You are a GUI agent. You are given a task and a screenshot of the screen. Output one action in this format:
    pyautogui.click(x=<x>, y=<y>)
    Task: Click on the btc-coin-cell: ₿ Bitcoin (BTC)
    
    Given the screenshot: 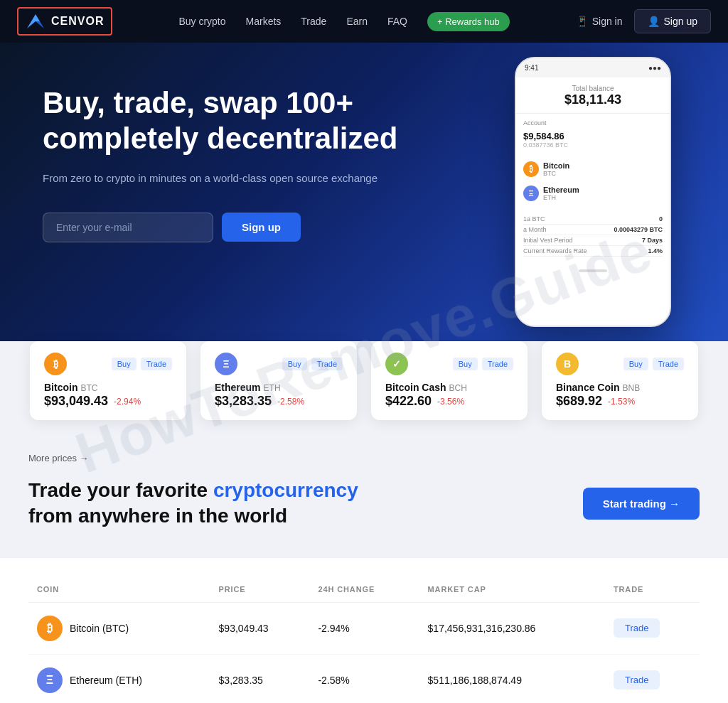 What is the action you would take?
    pyautogui.click(x=119, y=628)
    